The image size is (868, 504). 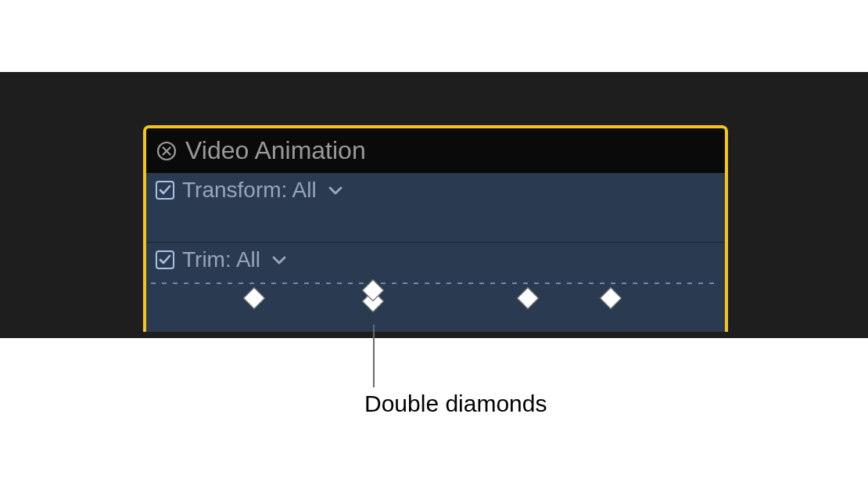 I want to click on track-line, so click(x=436, y=283).